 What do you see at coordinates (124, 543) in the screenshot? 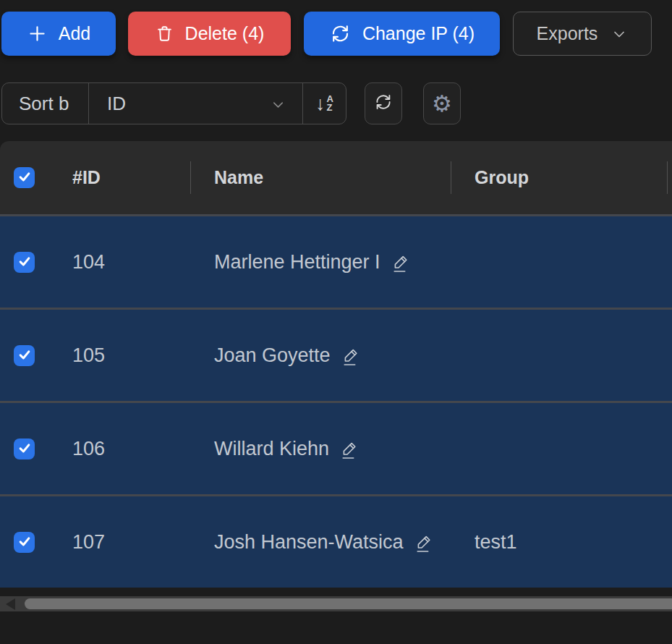
I see `row-id: 107` at bounding box center [124, 543].